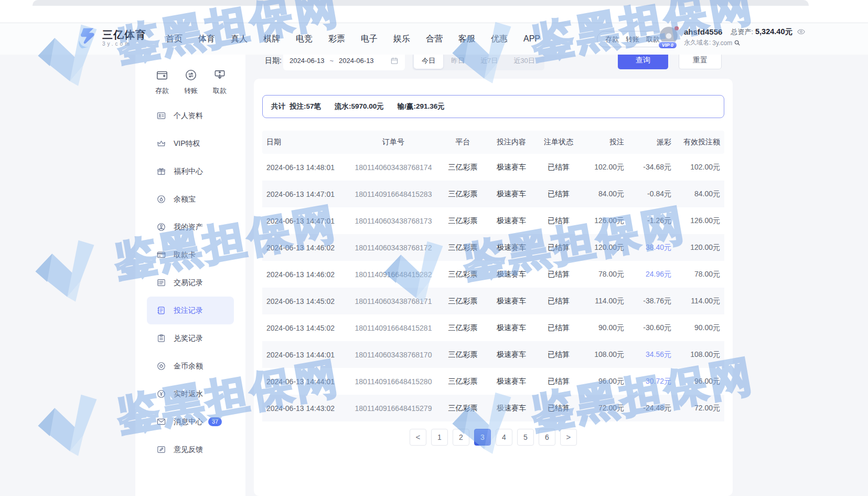  Describe the element at coordinates (648, 328) in the screenshot. I see `cell-payout: -30.60元` at that location.